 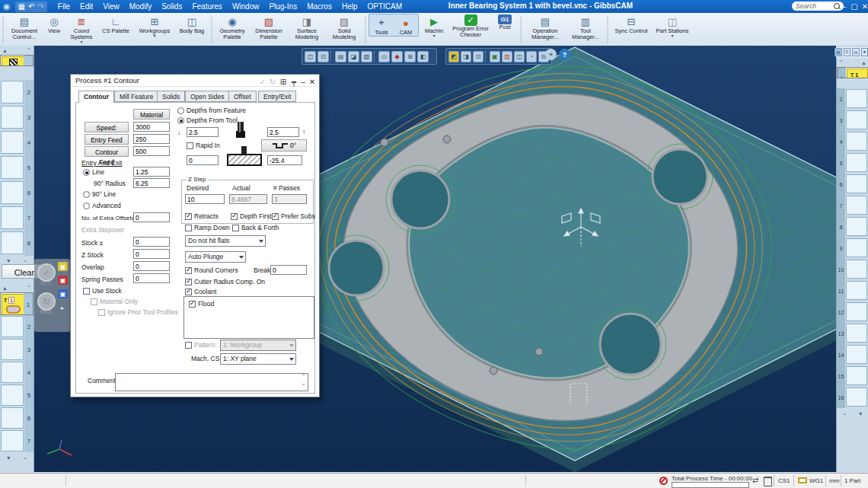 What do you see at coordinates (96, 97) in the screenshot?
I see `tab-contour: Contour` at bounding box center [96, 97].